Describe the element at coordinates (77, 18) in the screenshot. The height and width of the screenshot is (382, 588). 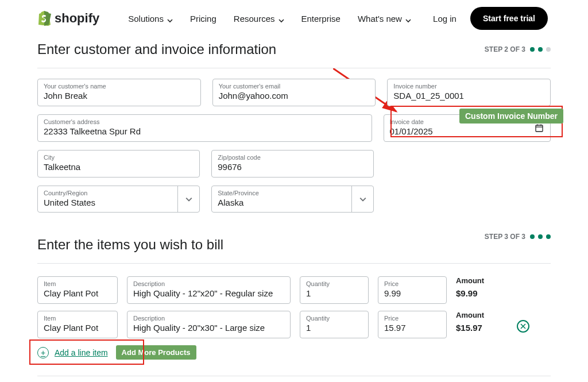
I see `brand-name: shopify` at that location.